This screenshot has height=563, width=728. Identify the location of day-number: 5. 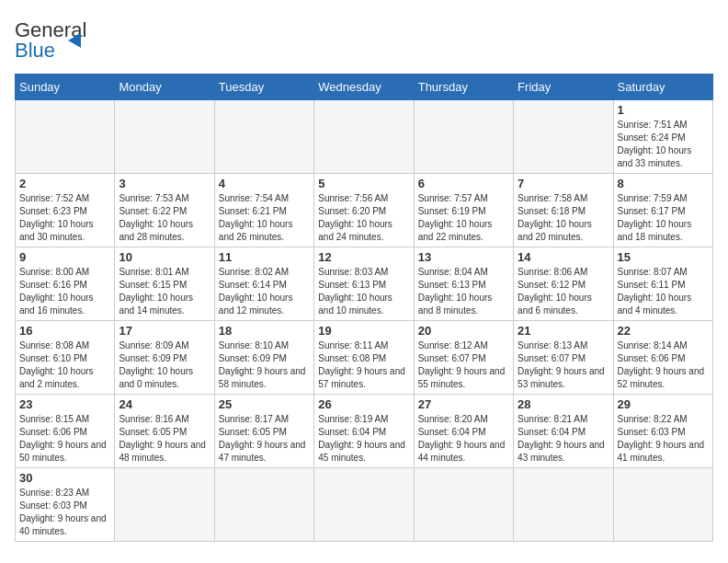
(364, 184).